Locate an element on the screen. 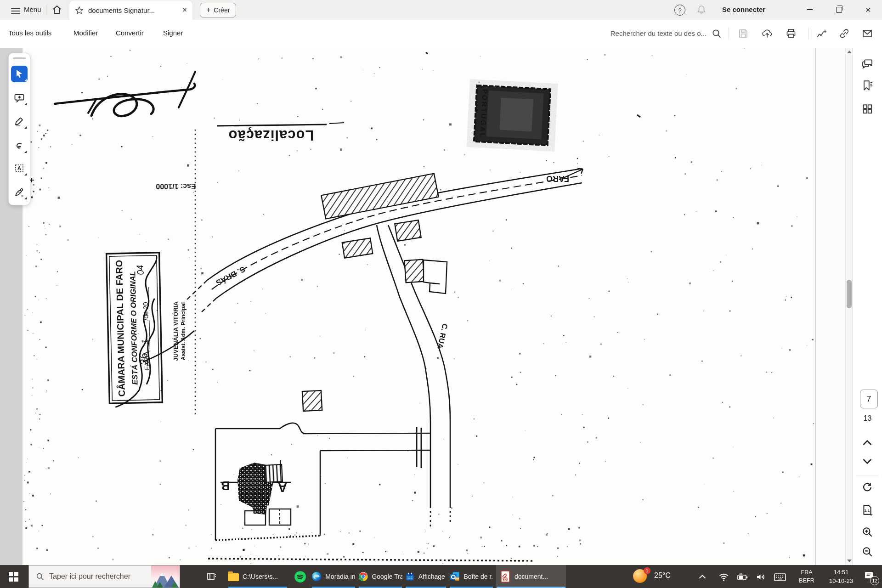  taskbar-app-spotify is located at coordinates (300, 577).